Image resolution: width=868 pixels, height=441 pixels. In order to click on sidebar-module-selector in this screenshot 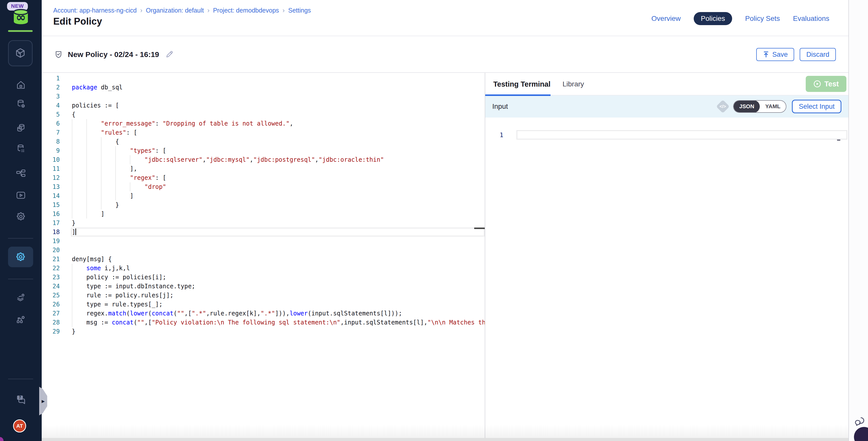, I will do `click(20, 53)`.